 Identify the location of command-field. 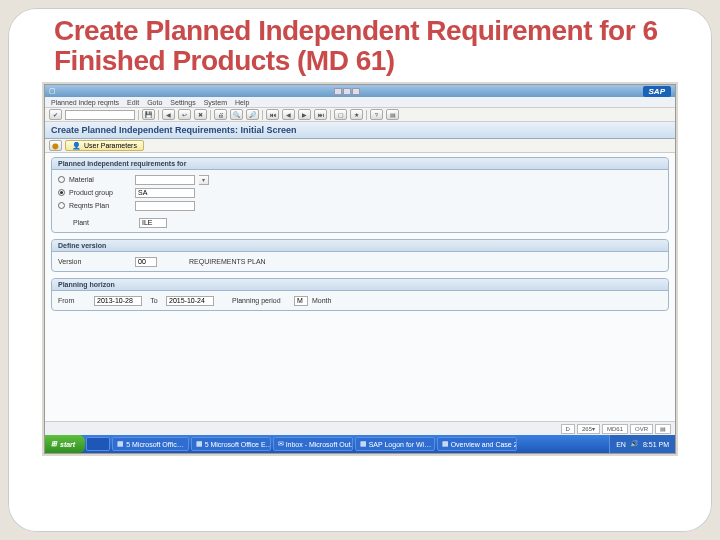
(100, 115).